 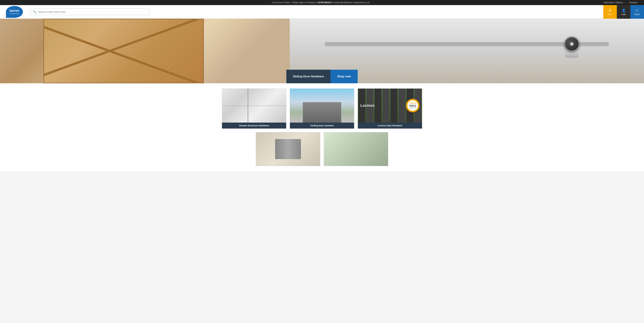 What do you see at coordinates (254, 109) in the screenshot?
I see `product-card-shower: Shower Enclosure Hardware` at bounding box center [254, 109].